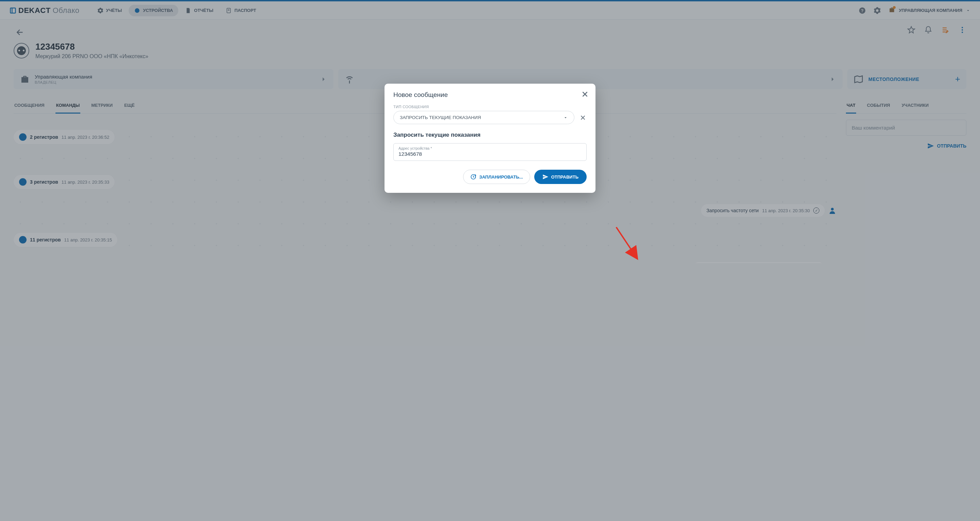 The height and width of the screenshot is (521, 980). What do you see at coordinates (501, 177) in the screenshot?
I see `schedule-label: ЗАПЛАНИРОВАТЬ...` at bounding box center [501, 177].